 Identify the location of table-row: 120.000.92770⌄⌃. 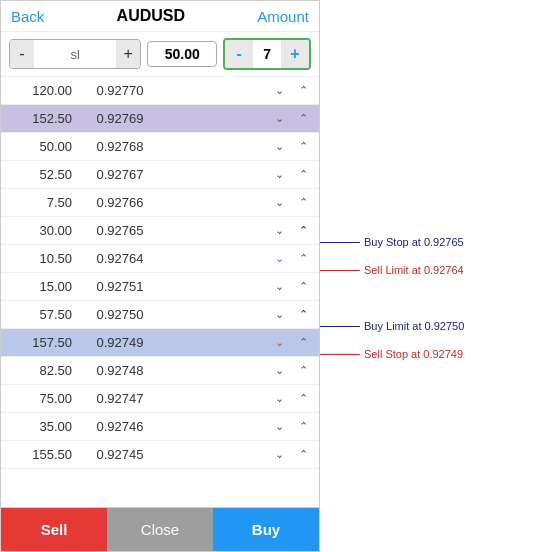
(160, 91).